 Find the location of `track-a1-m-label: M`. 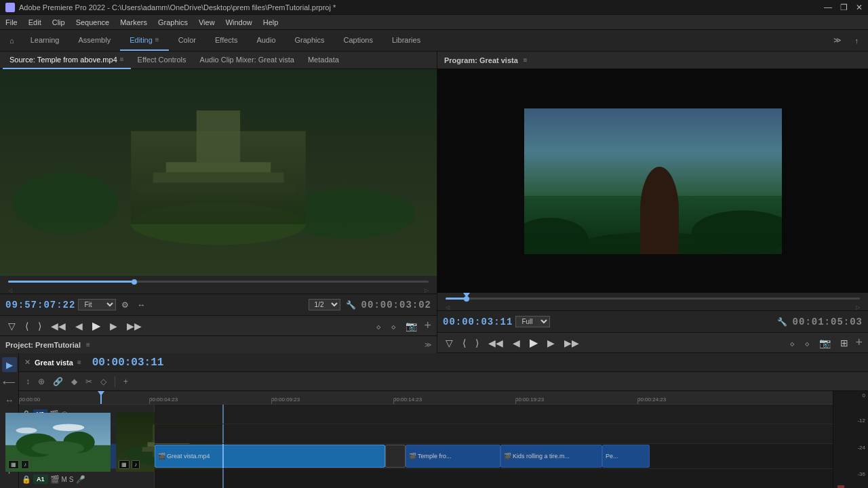

track-a1-m-label: M is located at coordinates (64, 480).